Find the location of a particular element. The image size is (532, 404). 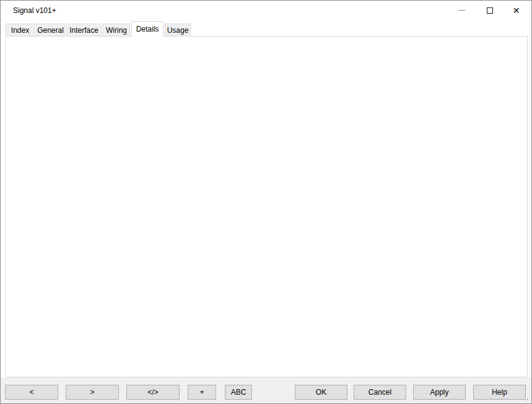

apply-button: Apply is located at coordinates (440, 392).